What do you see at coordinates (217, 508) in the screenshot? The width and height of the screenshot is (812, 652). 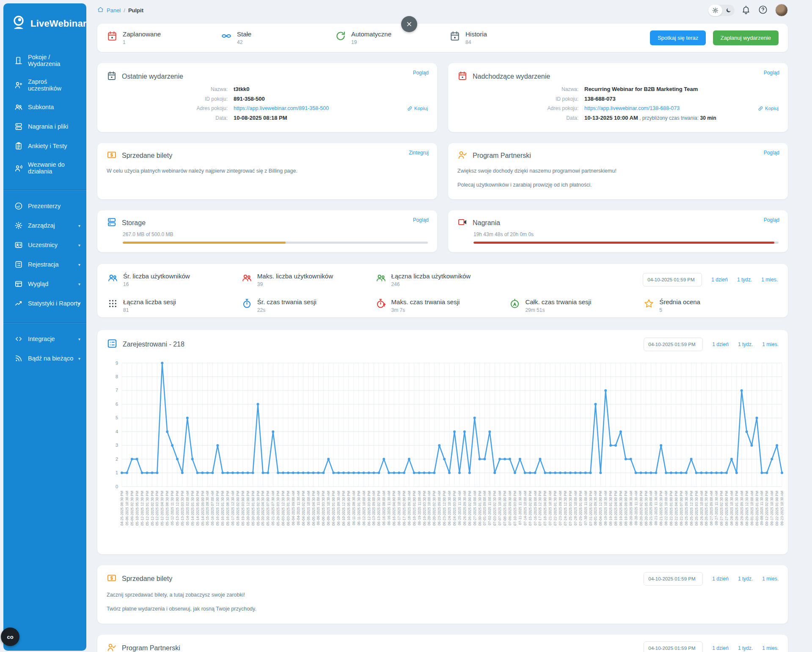 I see `svg-text: 05-16-2025 12:00 PM` at bounding box center [217, 508].